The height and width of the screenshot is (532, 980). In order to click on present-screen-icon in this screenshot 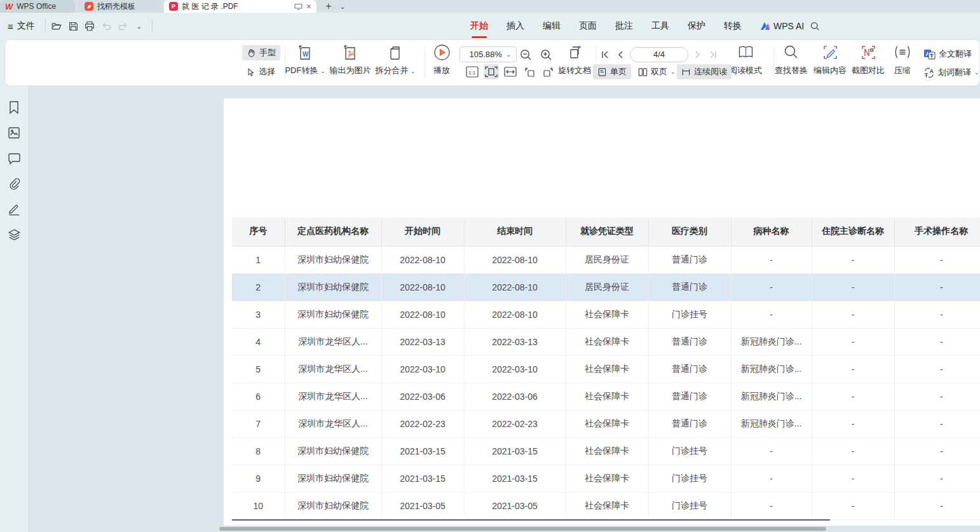, I will do `click(299, 6)`.